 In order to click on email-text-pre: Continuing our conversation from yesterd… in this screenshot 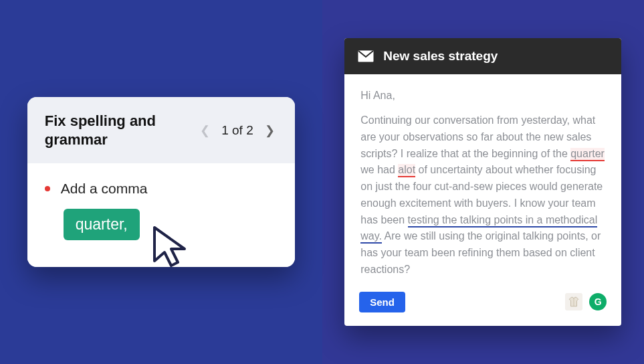, I will do `click(477, 136)`.